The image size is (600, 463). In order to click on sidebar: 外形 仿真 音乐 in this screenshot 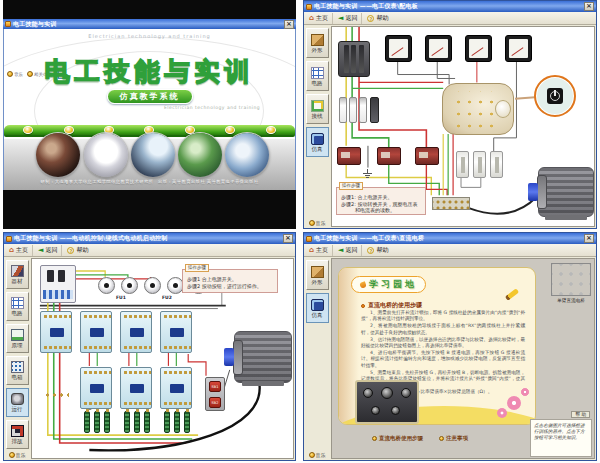, I will do `click(317, 358)`.